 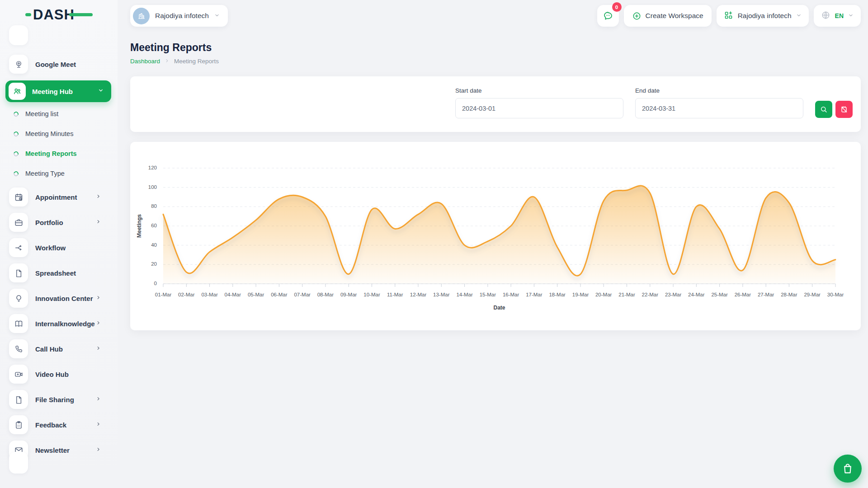 I want to click on users-icon, so click(x=17, y=91).